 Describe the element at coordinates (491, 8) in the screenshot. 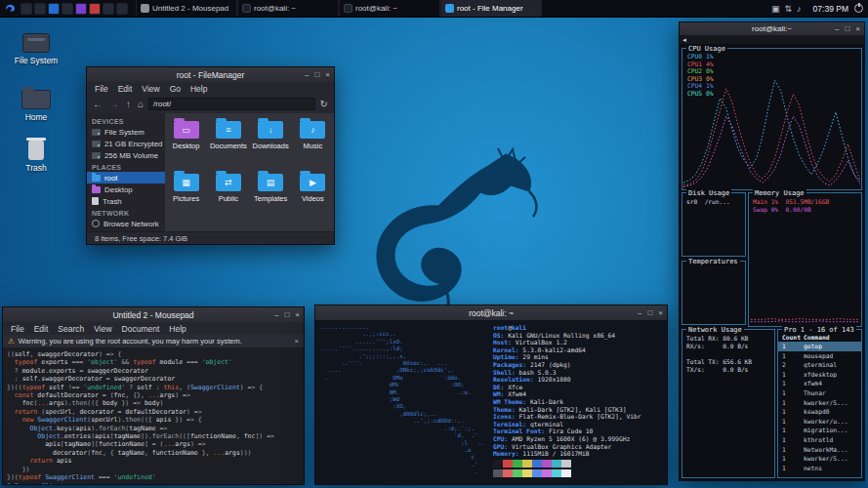

I see `taskbar-window-button: root - File Manager` at that location.